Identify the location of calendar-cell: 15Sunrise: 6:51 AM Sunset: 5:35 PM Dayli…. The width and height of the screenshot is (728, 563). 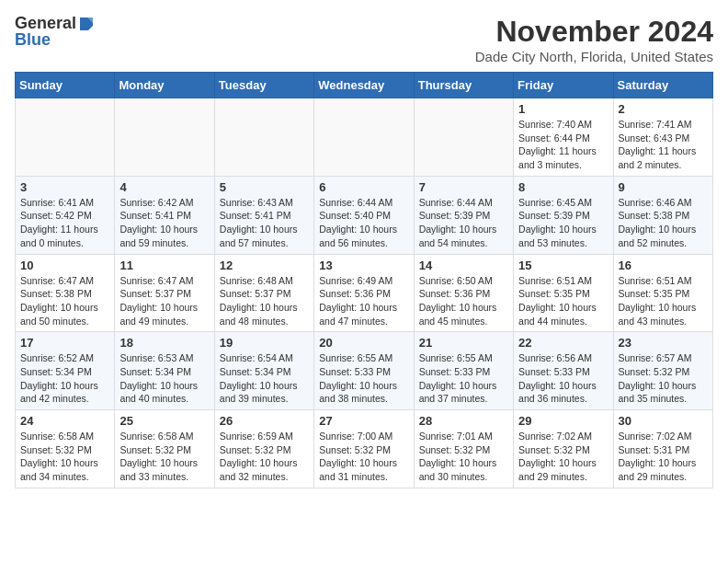
(563, 293).